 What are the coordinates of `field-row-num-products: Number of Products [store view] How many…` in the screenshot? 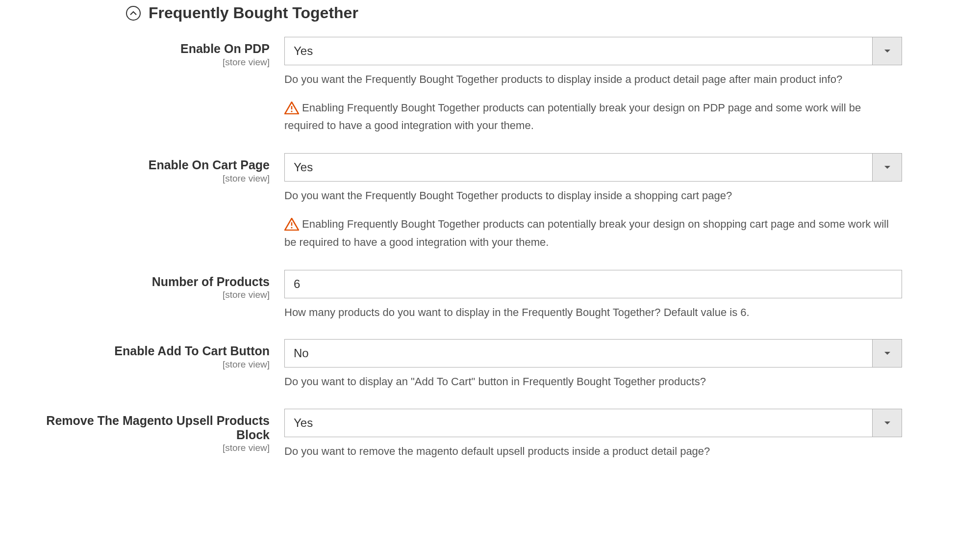 It's located at (490, 295).